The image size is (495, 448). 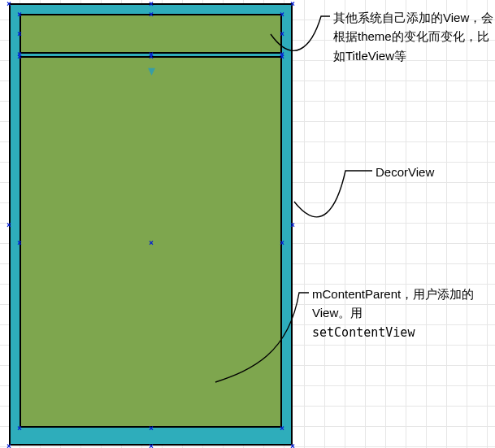 What do you see at coordinates (405, 172) in the screenshot?
I see `annotation-decor-view-text: DecorView` at bounding box center [405, 172].